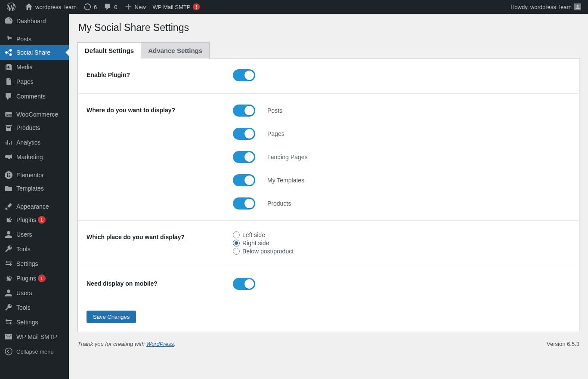 The width and height of the screenshot is (588, 379). I want to click on sidebar-item-label: Tools, so click(23, 249).